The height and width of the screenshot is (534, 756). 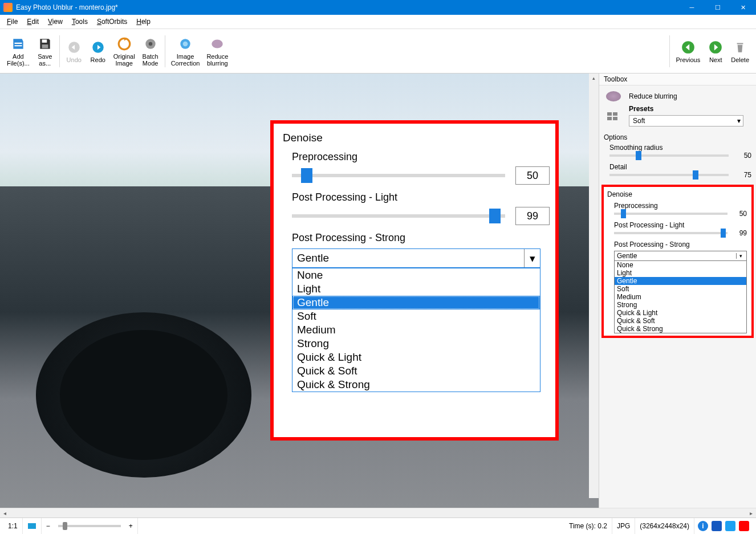 What do you see at coordinates (688, 47) in the screenshot?
I see `previous-icon` at bounding box center [688, 47].